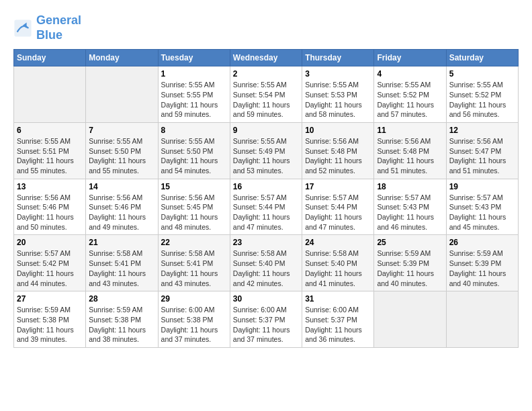 Image resolution: width=532 pixels, height=411 pixels. What do you see at coordinates (193, 95) in the screenshot?
I see `day-cell: 1Sunrise: 5:55 AM Sunset: 5:55 PM Daylig…` at bounding box center [193, 95].